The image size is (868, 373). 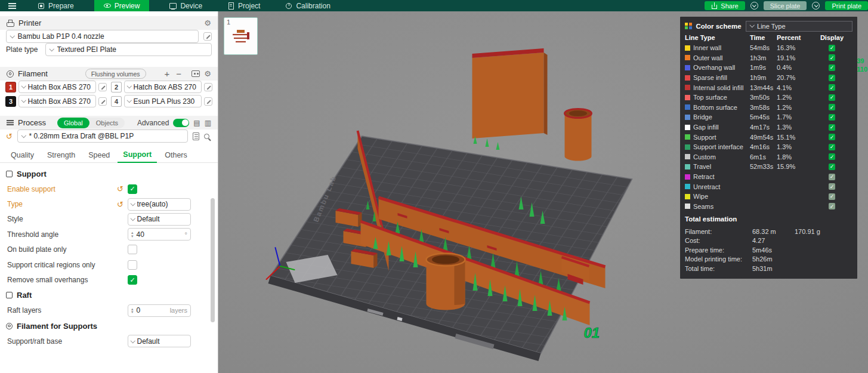 I want to click on layer-indicator: 39110, so click(x=862, y=65).